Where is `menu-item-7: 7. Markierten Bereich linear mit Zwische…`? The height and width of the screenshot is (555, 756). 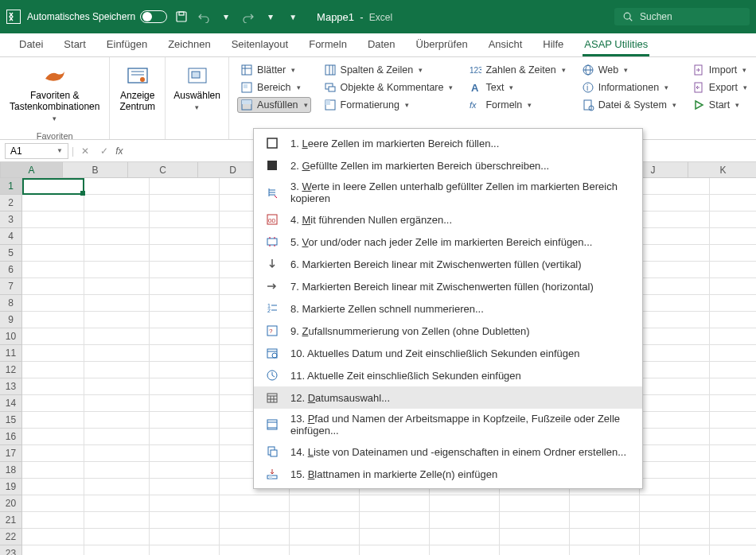
menu-item-7: 7. Markierten Bereich linear mit Zwische… is located at coordinates (448, 286).